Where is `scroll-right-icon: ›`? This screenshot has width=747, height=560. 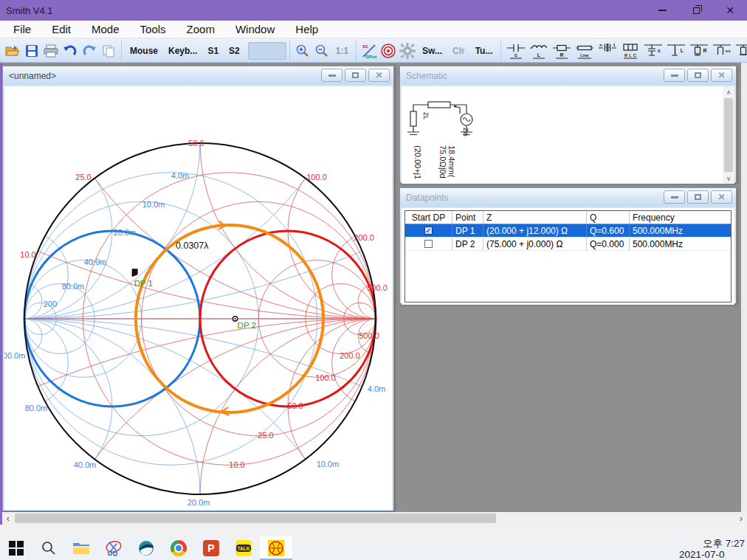
scroll-right-icon: › is located at coordinates (741, 518).